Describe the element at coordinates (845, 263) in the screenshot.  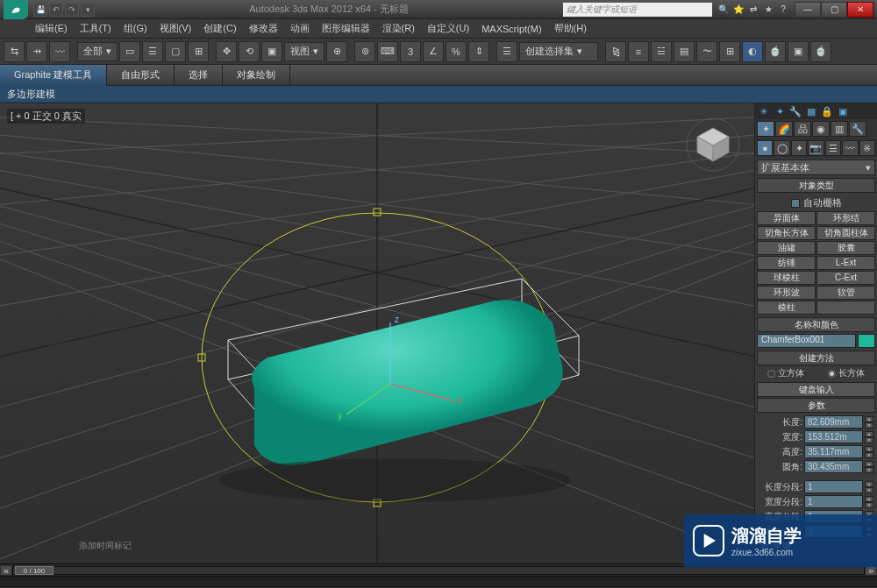
I see `prim-lext: L-Ext` at that location.